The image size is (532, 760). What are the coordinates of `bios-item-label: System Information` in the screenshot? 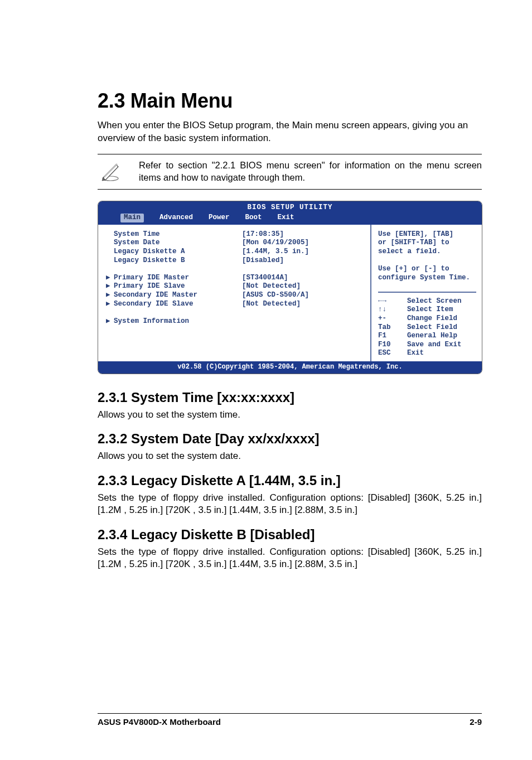 It's located at (178, 322).